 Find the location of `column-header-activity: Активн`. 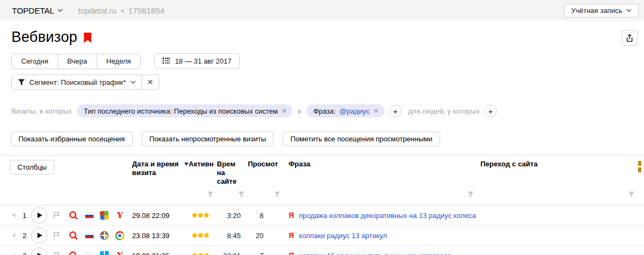

column-header-activity: Активн is located at coordinates (203, 173).